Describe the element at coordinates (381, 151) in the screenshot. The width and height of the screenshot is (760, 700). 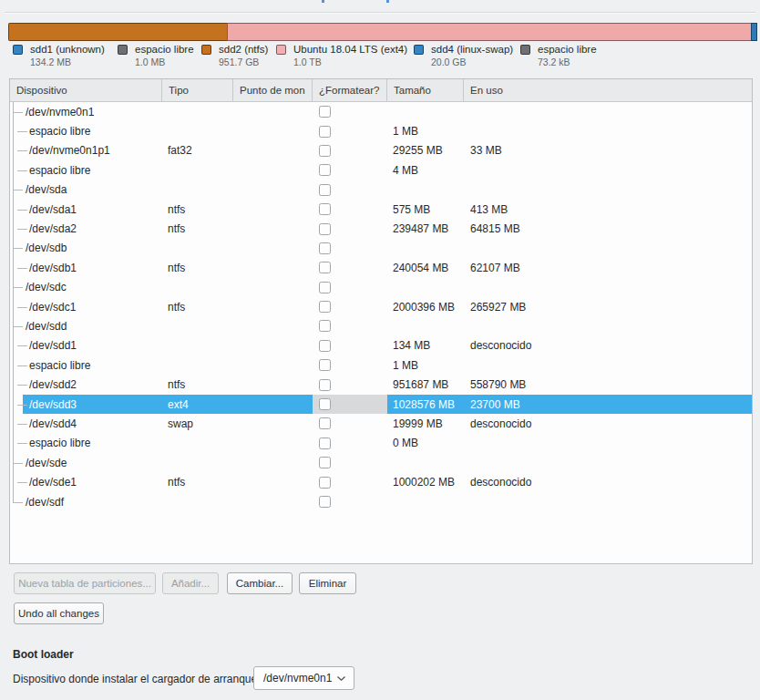
I see `table-row: /dev/nvme0n1p1fat3229255 MB33 MB` at that location.